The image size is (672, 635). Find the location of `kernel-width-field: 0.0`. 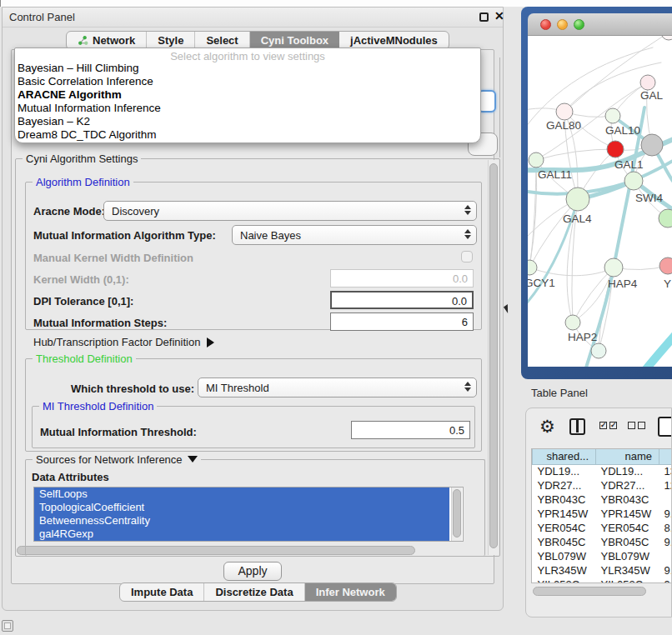

kernel-width-field: 0.0 is located at coordinates (402, 278).